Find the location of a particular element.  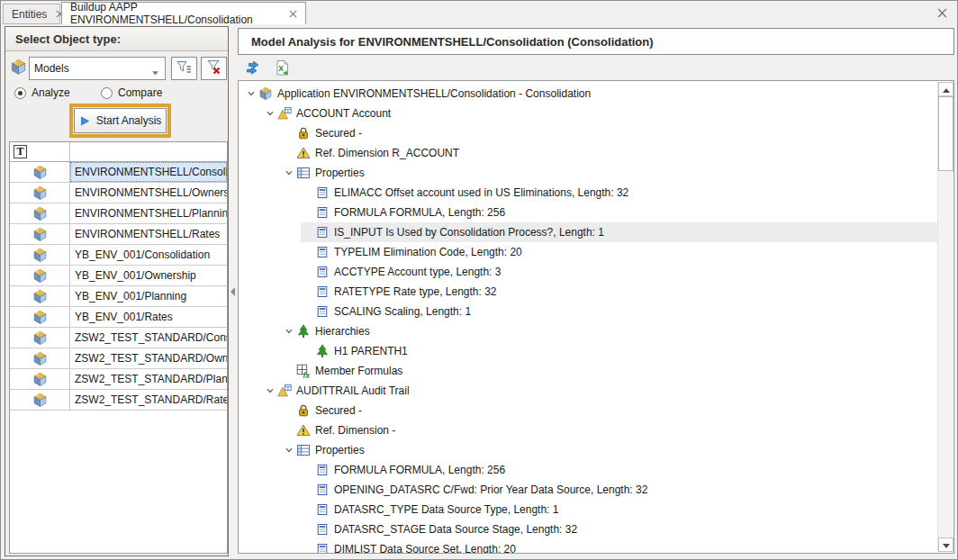

arrow-down-icon is located at coordinates (946, 545).